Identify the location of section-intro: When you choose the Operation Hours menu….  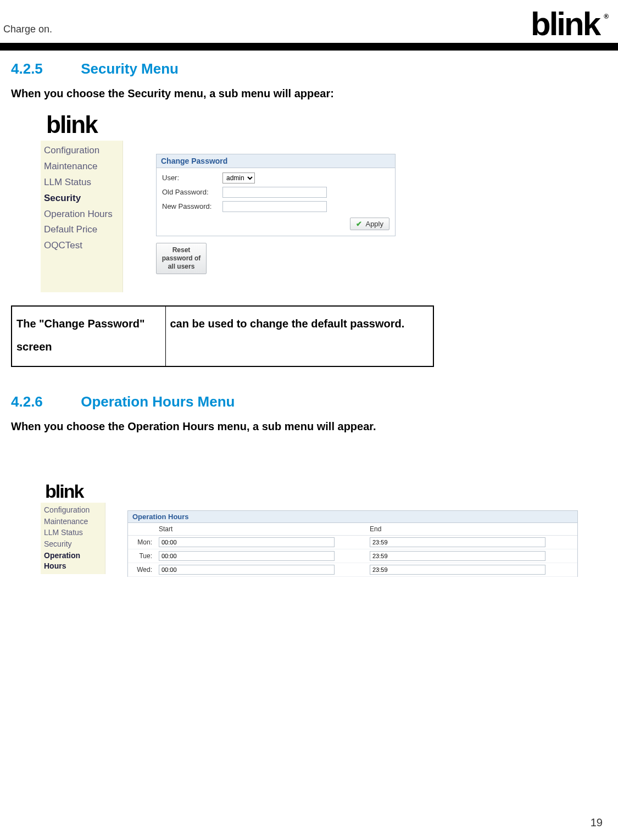
(309, 426).